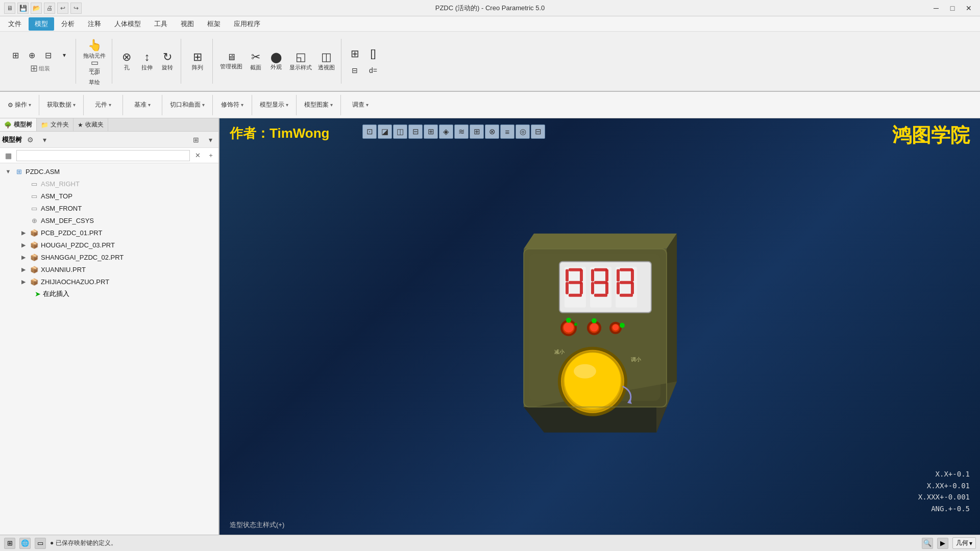 The image size is (980, 551). I want to click on panel-tab-files: 📁 文件夹, so click(55, 124).